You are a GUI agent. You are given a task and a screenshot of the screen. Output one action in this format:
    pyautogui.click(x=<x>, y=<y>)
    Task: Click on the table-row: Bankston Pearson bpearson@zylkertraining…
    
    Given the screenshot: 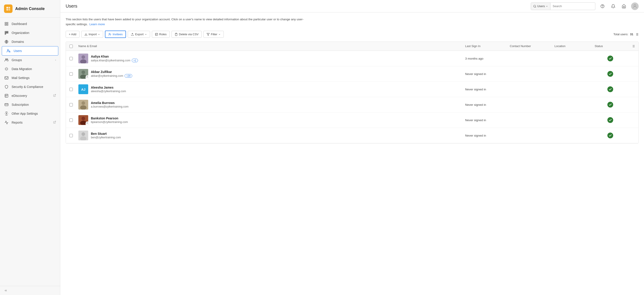 What is the action you would take?
    pyautogui.click(x=352, y=120)
    